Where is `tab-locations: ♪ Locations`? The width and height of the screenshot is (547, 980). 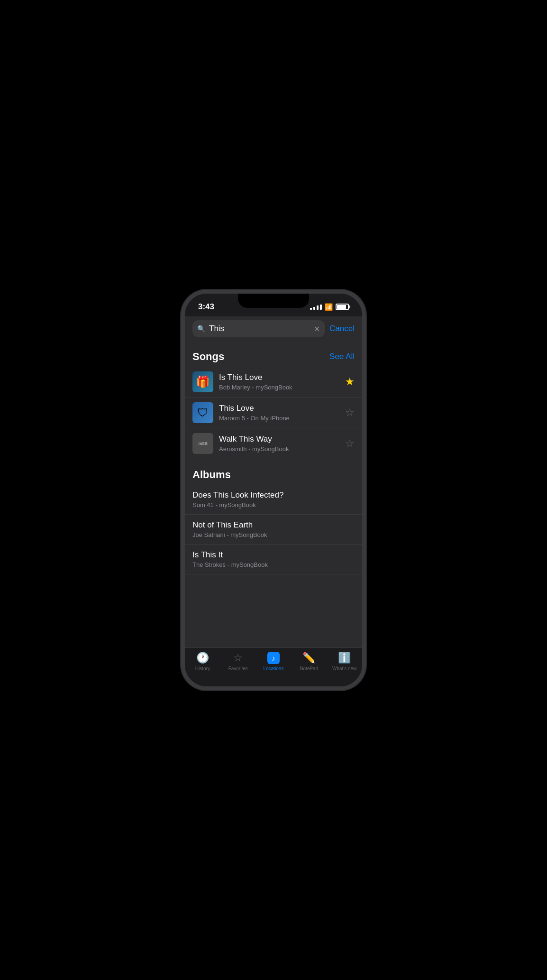
tab-locations: ♪ Locations is located at coordinates (274, 664).